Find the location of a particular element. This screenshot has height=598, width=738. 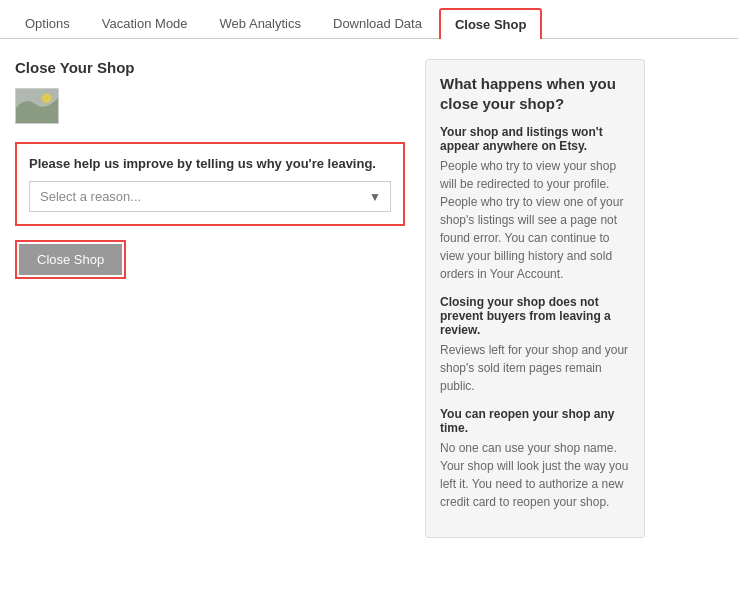

page-title: Close Your Shop is located at coordinates (210, 68).